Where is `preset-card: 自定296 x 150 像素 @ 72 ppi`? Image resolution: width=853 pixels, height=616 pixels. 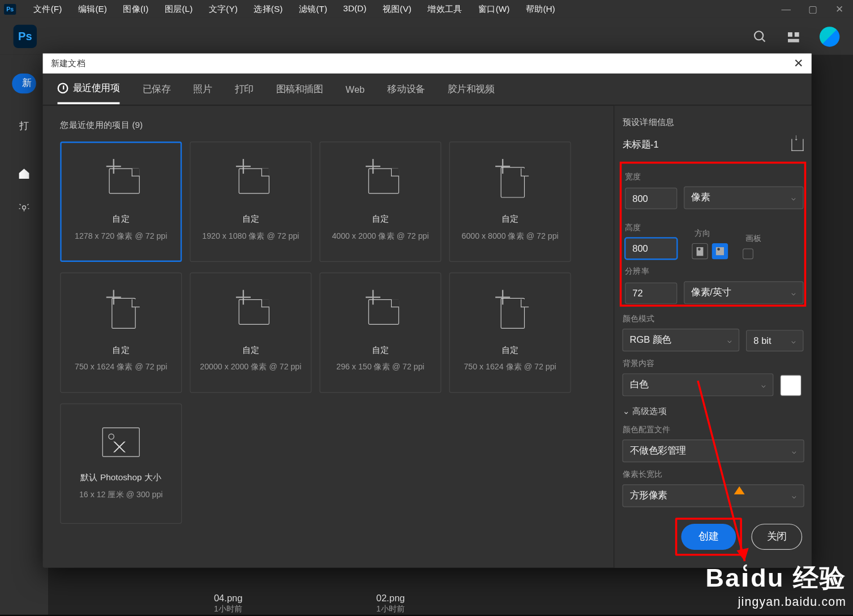 preset-card: 自定296 x 150 像素 @ 72 ppi is located at coordinates (380, 333).